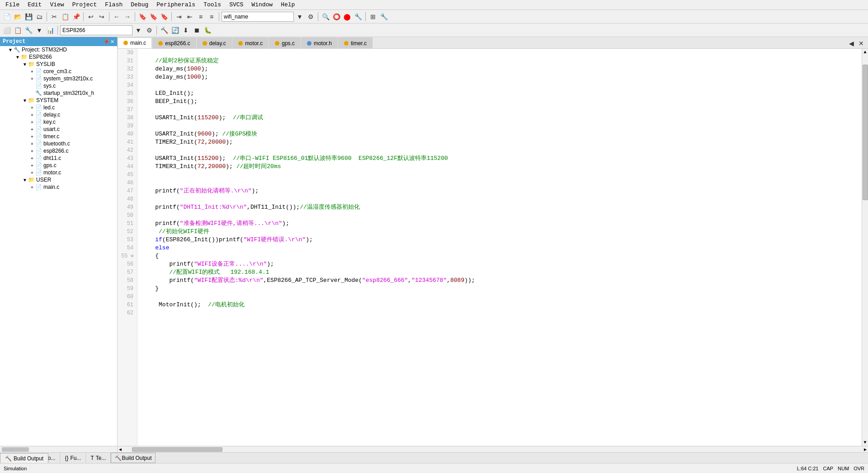 Image resolution: width=868 pixels, height=473 pixels. What do you see at coordinates (59, 93) in the screenshot?
I see `tree-item-startup: 🔧 startup_stm32f10x_h` at bounding box center [59, 93].